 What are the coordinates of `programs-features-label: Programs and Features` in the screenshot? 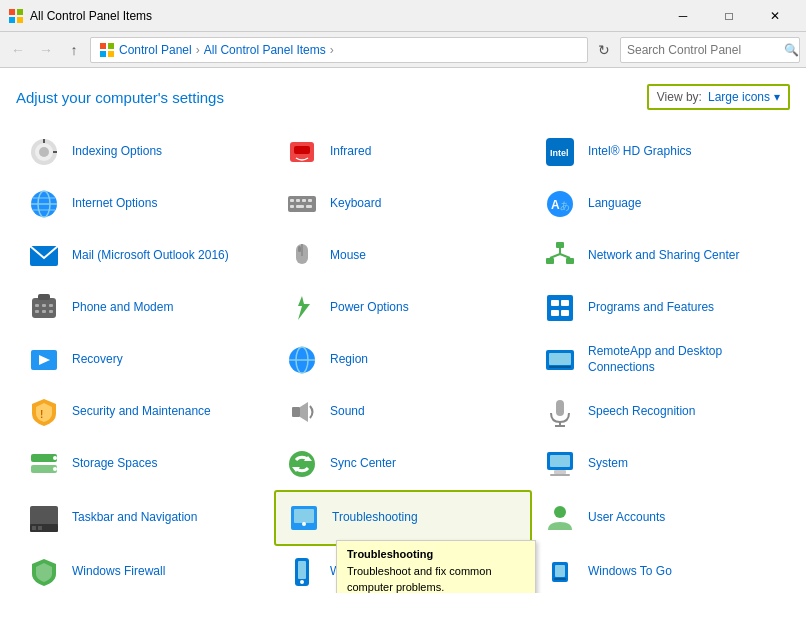 It's located at (651, 308).